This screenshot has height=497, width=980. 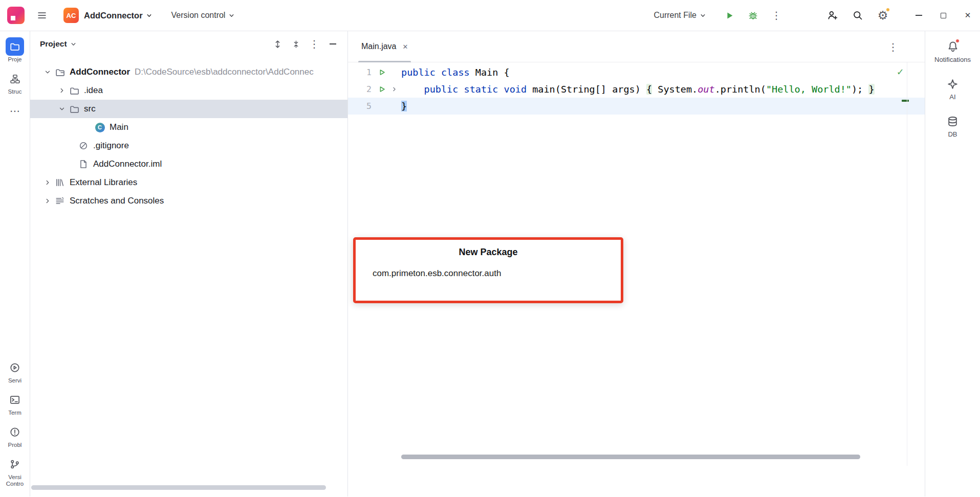 What do you see at coordinates (454, 73) in the screenshot?
I see `code-text: public class Main {` at bounding box center [454, 73].